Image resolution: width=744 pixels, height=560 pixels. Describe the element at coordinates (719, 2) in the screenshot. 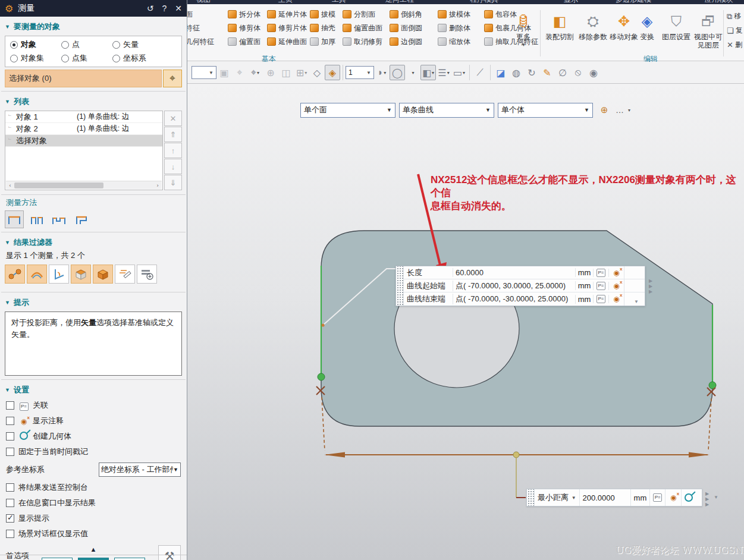

I see `ribbon-tab: 应用模块` at that location.